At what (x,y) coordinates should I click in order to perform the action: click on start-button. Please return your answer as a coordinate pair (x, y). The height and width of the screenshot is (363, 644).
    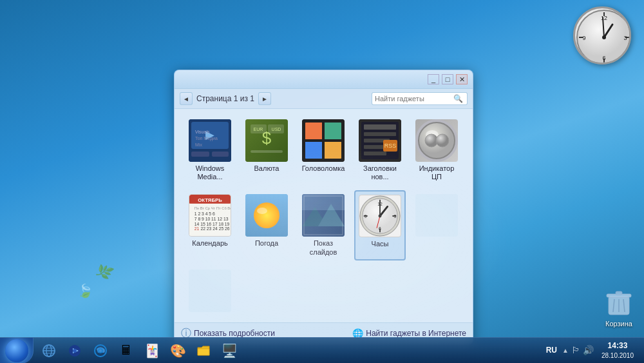
    Looking at the image, I should click on (17, 351).